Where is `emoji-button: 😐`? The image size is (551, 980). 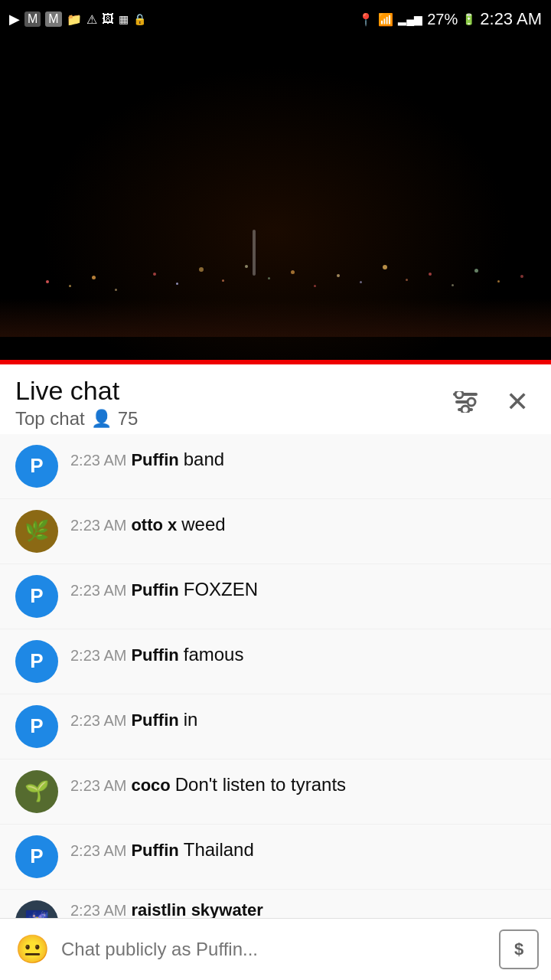
emoji-button: 😐 is located at coordinates (32, 949).